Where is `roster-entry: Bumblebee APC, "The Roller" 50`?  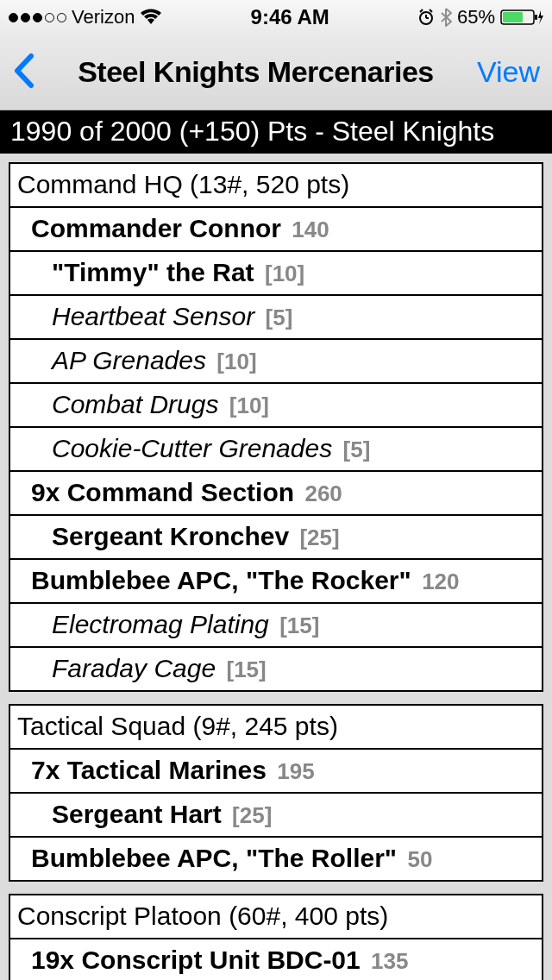
roster-entry: Bumblebee APC, "The Roller" 50 is located at coordinates (276, 858).